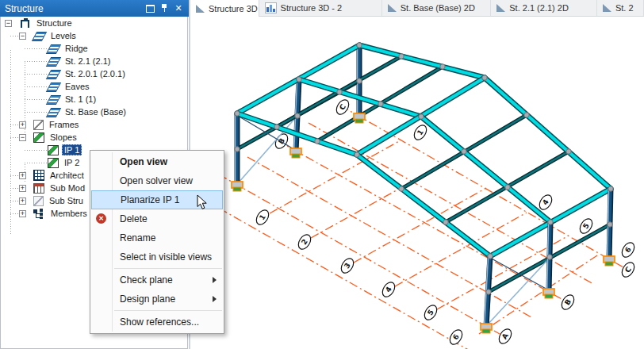  Describe the element at coordinates (347, 266) in the screenshot. I see `grid-label-3: 3` at that location.